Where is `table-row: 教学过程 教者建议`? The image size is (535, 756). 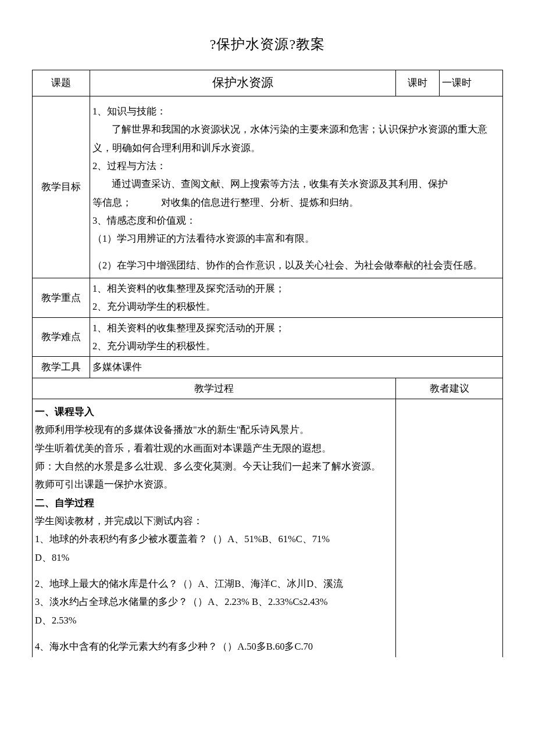
table-row: 教学过程 教者建议 is located at coordinates (268, 388).